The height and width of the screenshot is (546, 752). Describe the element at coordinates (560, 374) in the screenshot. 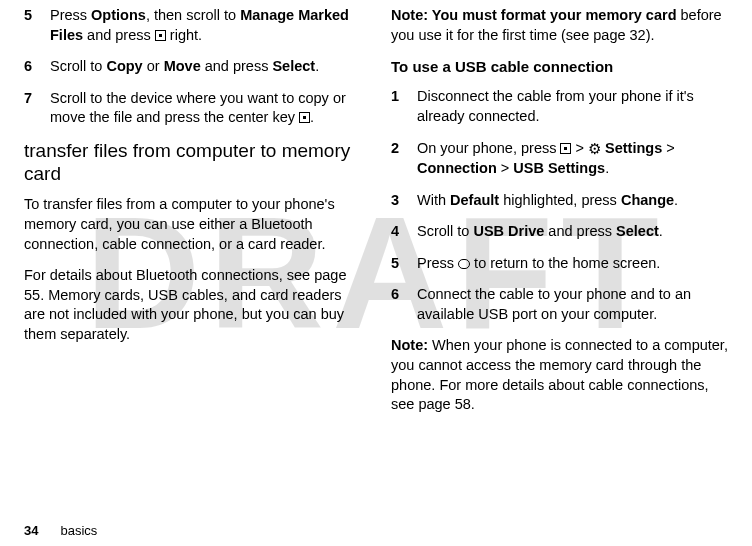

I see `t: When your phone is connected to a comput…` at that location.